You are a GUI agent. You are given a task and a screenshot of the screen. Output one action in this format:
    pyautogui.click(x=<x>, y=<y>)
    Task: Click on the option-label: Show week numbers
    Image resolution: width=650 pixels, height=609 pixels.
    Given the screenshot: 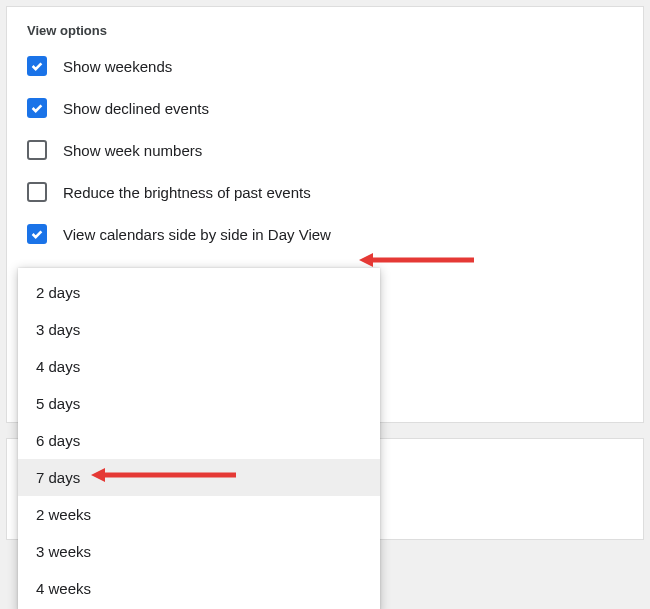 What is the action you would take?
    pyautogui.click(x=132, y=150)
    